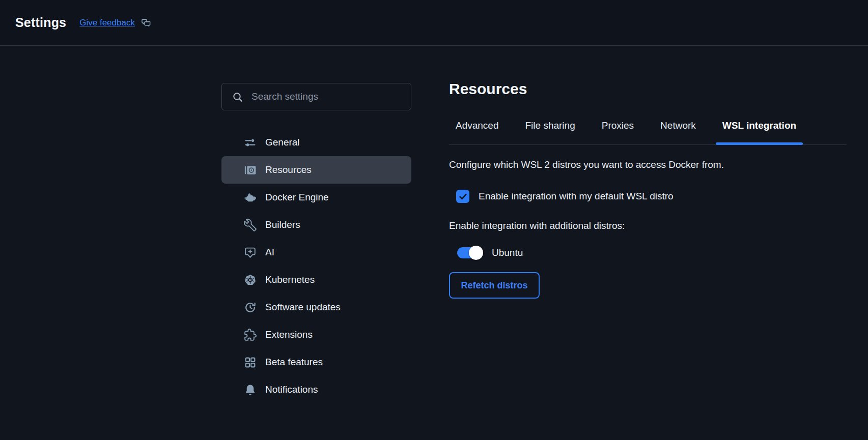 Image resolution: width=868 pixels, height=440 pixels. Describe the element at coordinates (250, 197) in the screenshot. I see `engine-icon` at that location.